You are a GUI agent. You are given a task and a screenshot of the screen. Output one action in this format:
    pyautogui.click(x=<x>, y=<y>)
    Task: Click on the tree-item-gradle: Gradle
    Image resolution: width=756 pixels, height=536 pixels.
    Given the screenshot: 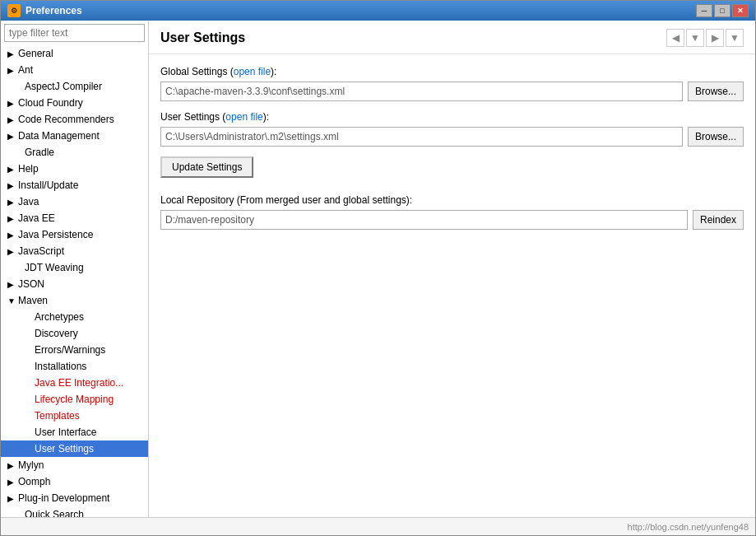 What is the action you would take?
    pyautogui.click(x=74, y=152)
    